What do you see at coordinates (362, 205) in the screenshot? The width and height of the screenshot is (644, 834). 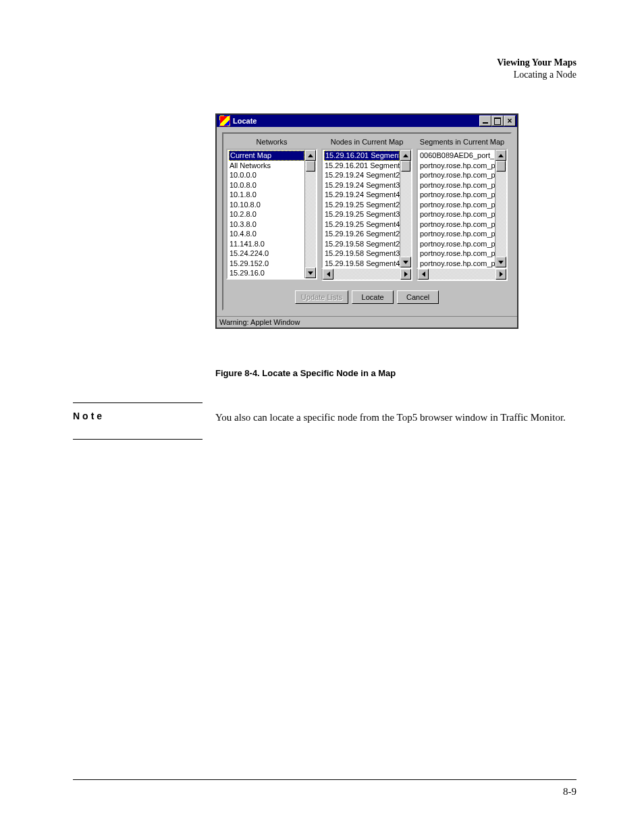 I see `list-item: 15.29.19.25 Segment2` at bounding box center [362, 205].